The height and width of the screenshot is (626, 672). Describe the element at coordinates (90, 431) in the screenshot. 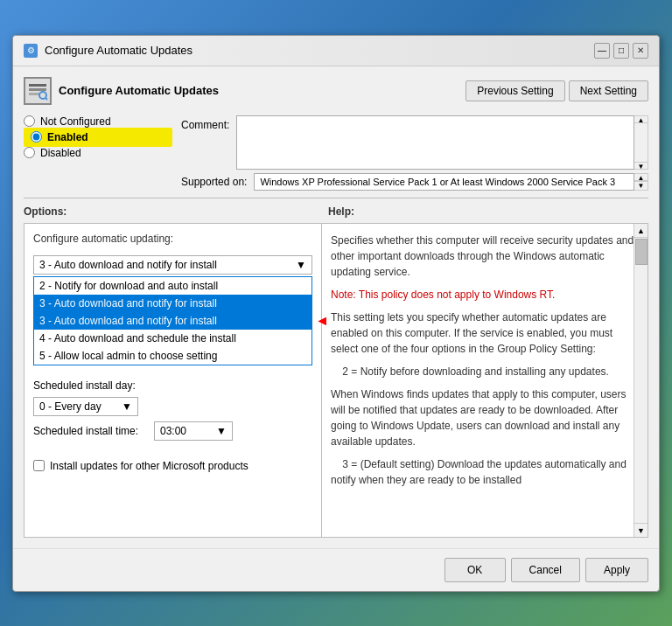

I see `schedule-time-label: Scheduled install time:` at that location.